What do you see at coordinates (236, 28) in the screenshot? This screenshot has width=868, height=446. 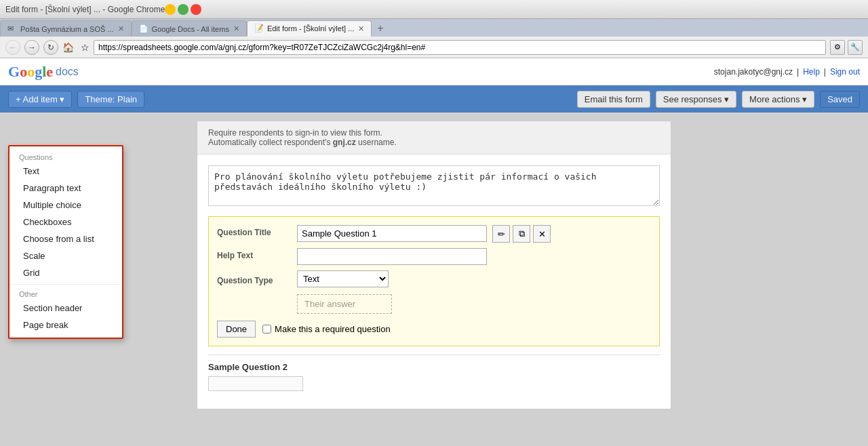 I see `tab-docs-close: ✕` at bounding box center [236, 28].